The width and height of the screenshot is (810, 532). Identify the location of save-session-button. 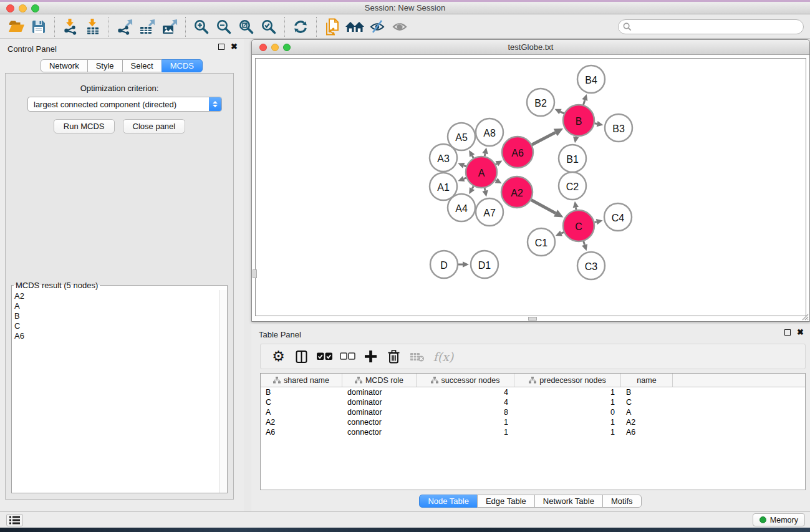
(39, 27).